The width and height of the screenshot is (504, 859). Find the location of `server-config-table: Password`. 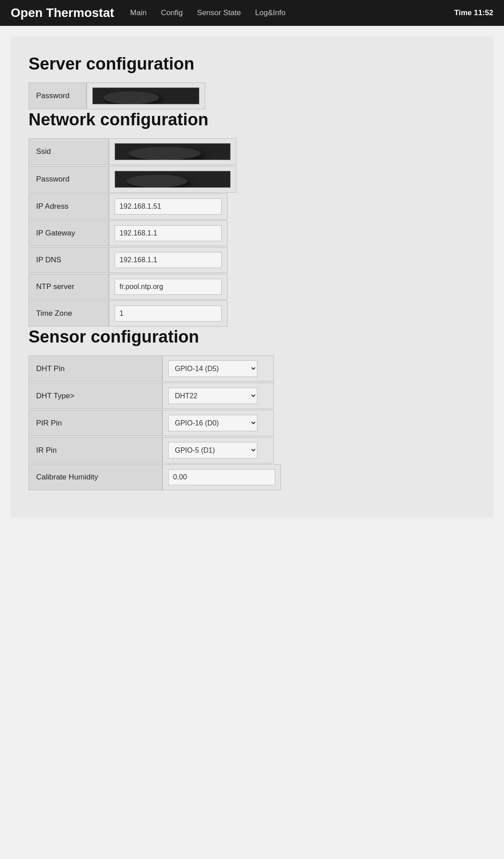

server-config-table: Password is located at coordinates (252, 96).